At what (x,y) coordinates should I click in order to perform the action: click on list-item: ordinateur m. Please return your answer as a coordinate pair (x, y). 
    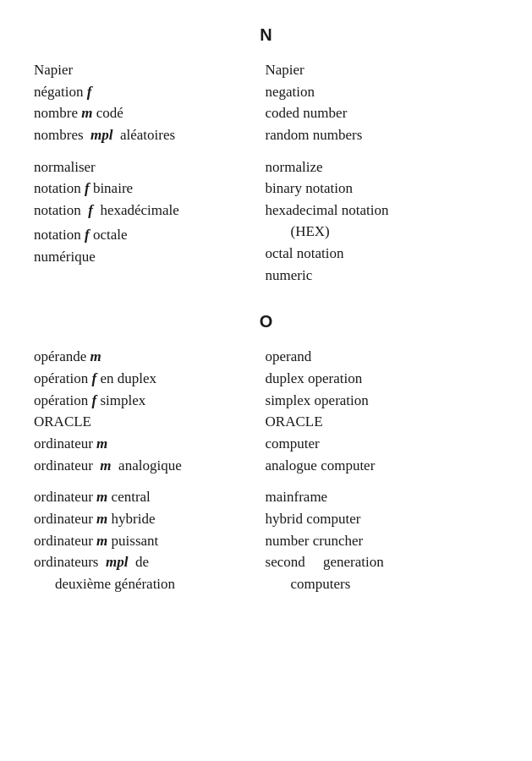
    Looking at the image, I should click on (141, 445).